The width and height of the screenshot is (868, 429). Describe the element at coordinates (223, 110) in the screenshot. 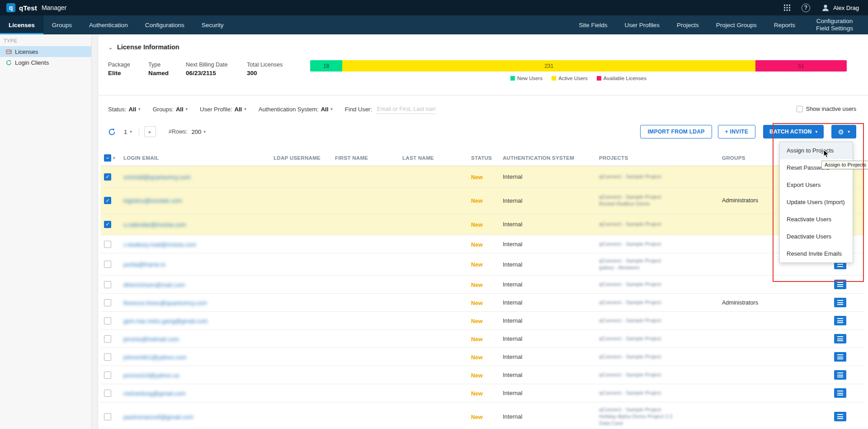

I see `filter-user-profile: User Profile:All` at that location.